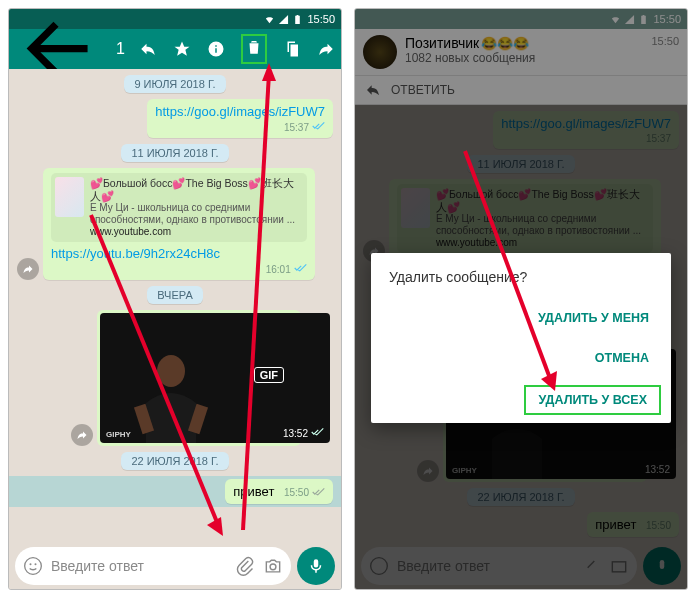 The width and height of the screenshot is (697, 600). I want to click on battery-icon, so click(298, 20).